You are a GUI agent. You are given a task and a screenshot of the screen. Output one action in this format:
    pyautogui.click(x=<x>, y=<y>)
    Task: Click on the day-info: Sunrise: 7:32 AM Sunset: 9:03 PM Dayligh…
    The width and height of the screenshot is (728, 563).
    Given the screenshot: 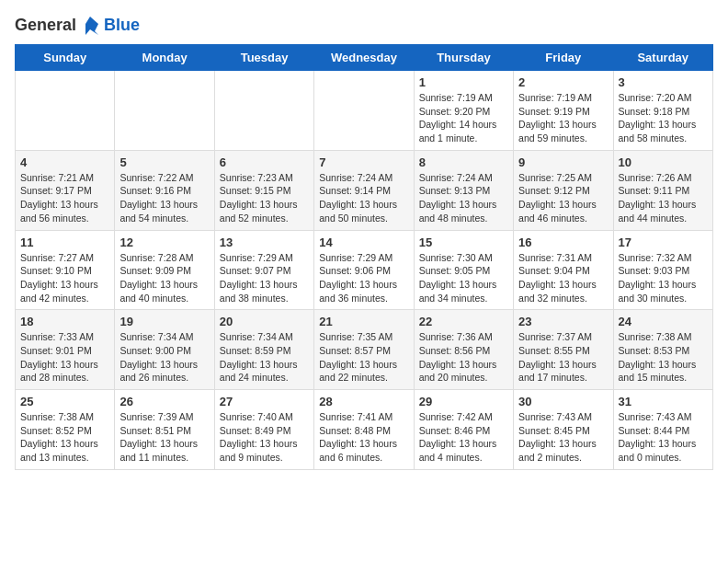 What is the action you would take?
    pyautogui.click(x=664, y=278)
    